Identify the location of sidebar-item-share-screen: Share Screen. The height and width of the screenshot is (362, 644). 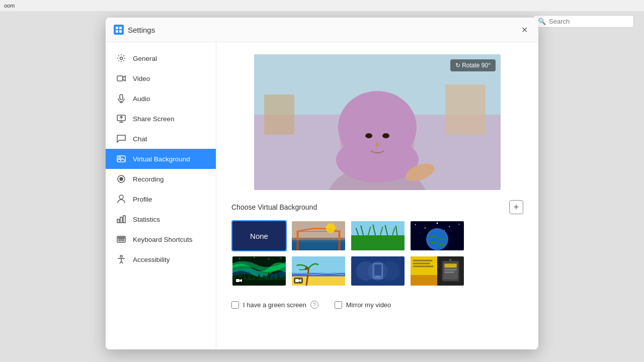
(161, 119).